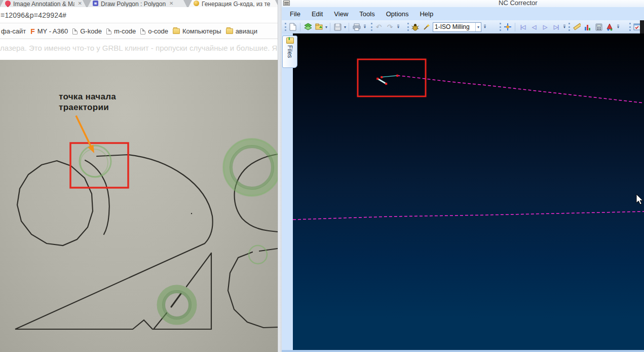  What do you see at coordinates (534, 27) in the screenshot?
I see `go-prev-button: ◁` at bounding box center [534, 27].